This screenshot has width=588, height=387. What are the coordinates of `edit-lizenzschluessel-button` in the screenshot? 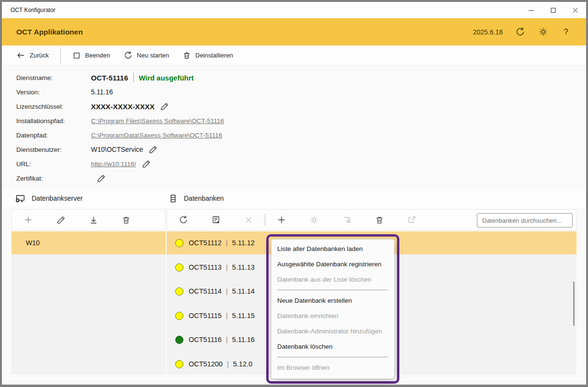 It's located at (165, 106).